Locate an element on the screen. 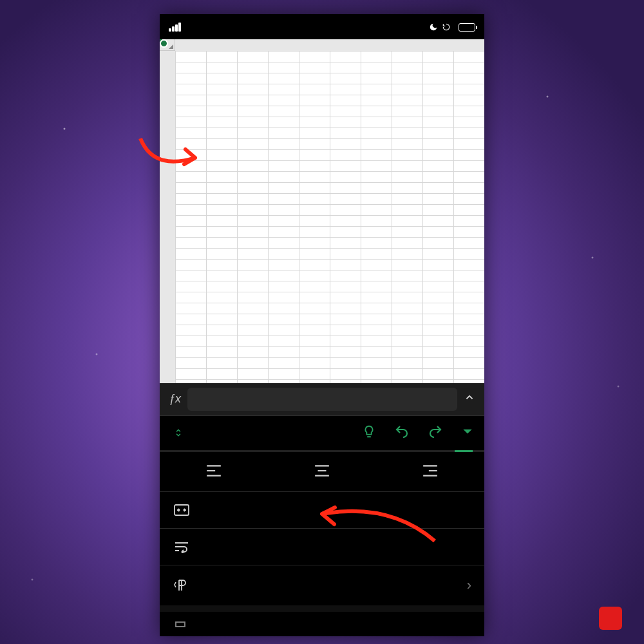 The width and height of the screenshot is (644, 644). watermark-badge is located at coordinates (611, 618).